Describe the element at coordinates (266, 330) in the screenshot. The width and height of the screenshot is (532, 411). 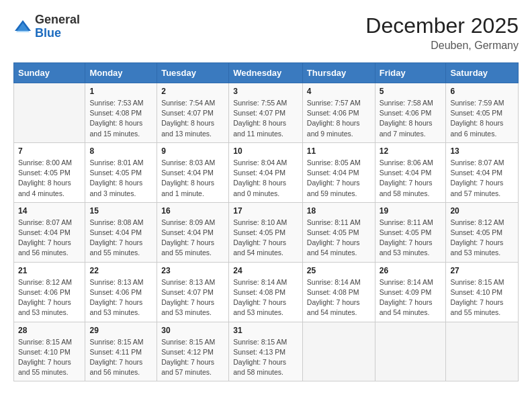
I see `day-number: 31` at that location.